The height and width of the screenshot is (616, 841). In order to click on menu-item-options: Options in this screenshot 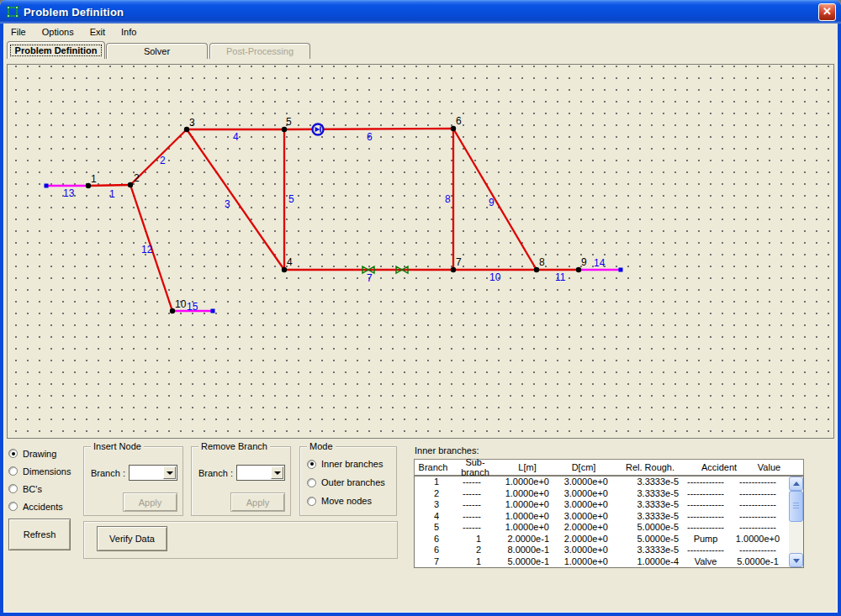, I will do `click(58, 32)`.